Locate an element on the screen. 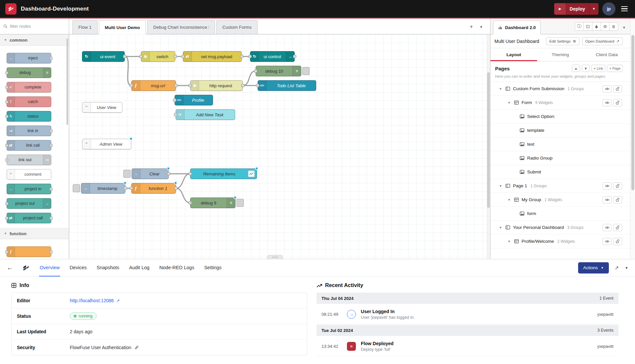  palette-node-link-in: ⇢link in is located at coordinates (29, 131).